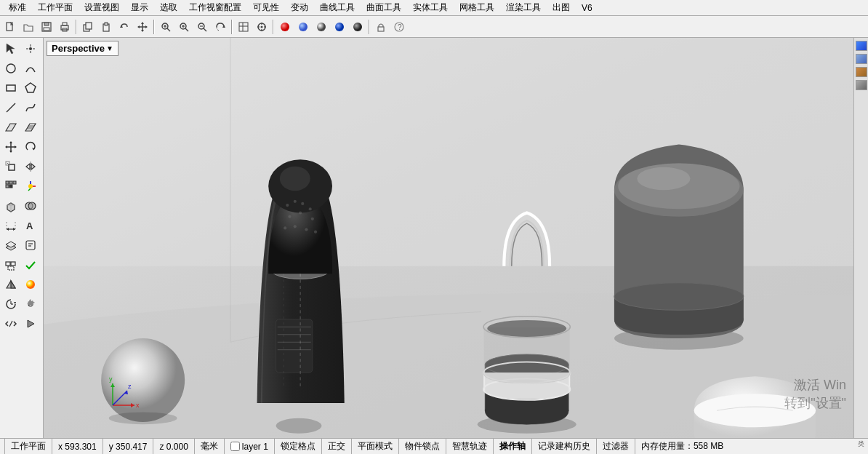  I want to click on solid-tool-btn, so click(11, 206).